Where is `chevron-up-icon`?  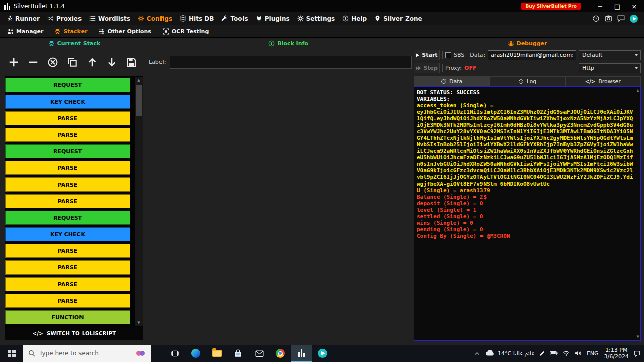 chevron-up-icon is located at coordinates (477, 354).